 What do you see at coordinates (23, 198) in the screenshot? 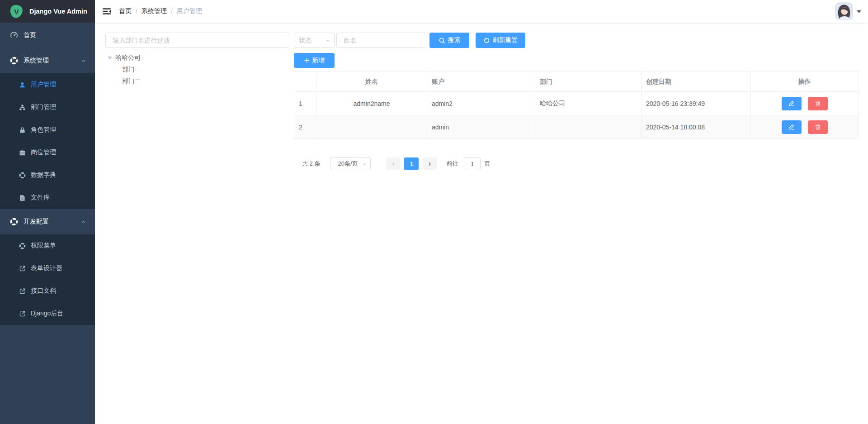
I see `document-icon` at bounding box center [23, 198].